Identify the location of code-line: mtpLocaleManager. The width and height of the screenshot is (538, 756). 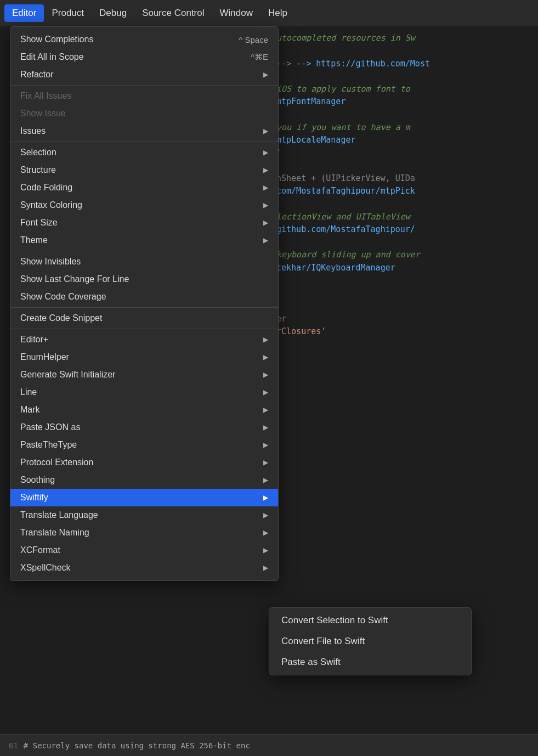
(404, 140).